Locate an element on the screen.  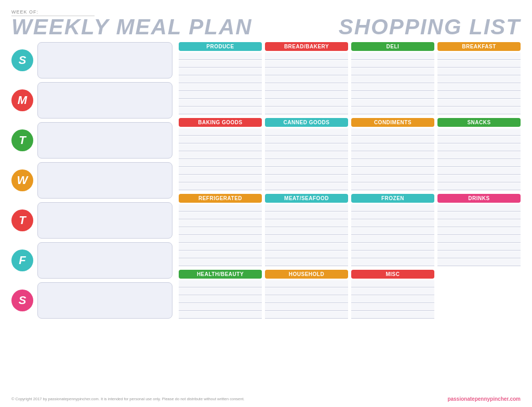
day-circle-saturday: S is located at coordinates (22, 300).